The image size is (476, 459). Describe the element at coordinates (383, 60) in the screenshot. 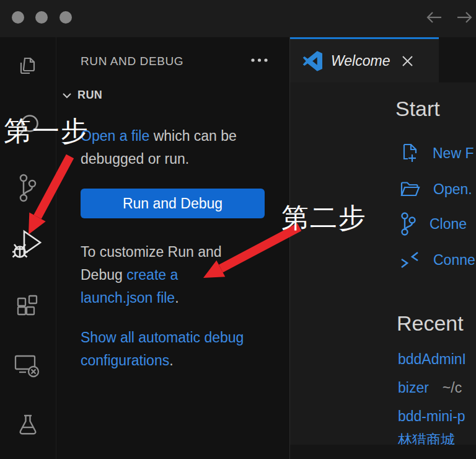

I see `tab-bar: Welcome` at that location.